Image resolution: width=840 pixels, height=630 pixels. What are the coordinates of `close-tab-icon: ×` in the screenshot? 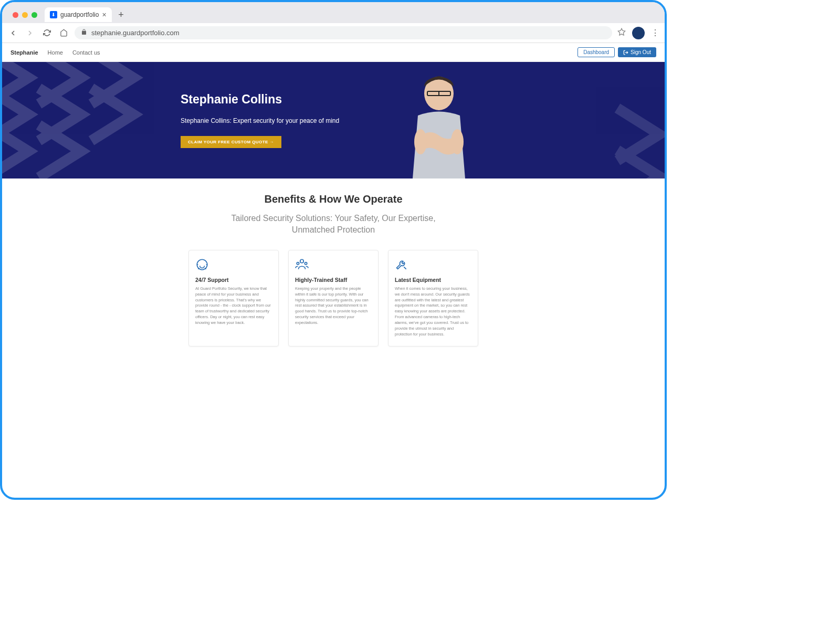 It's located at (104, 15).